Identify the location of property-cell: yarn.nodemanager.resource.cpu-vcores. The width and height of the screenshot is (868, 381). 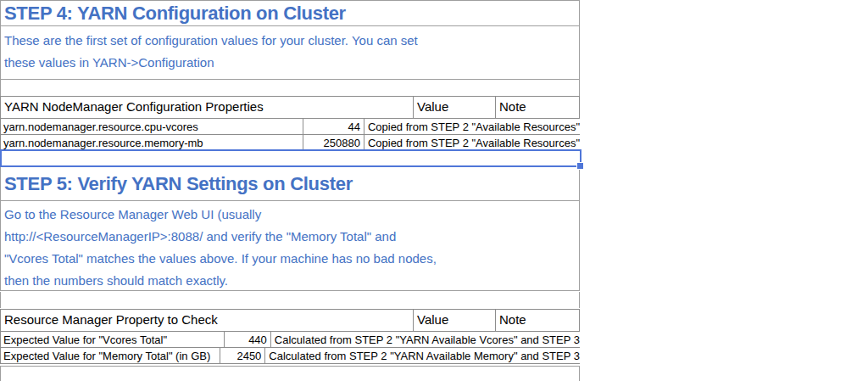
(153, 126).